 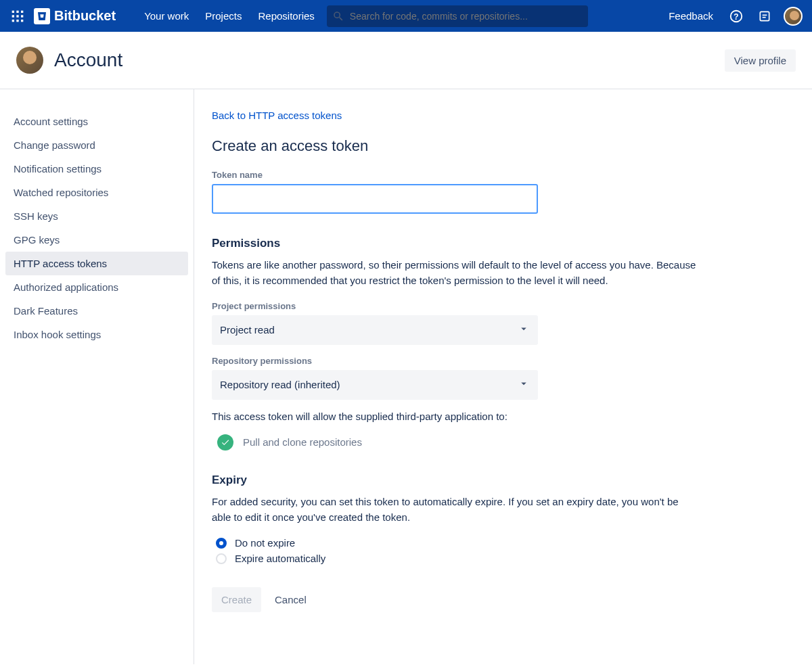 What do you see at coordinates (97, 264) in the screenshot?
I see `sidebar-item-http-access-tokens: HTTP access tokens` at bounding box center [97, 264].